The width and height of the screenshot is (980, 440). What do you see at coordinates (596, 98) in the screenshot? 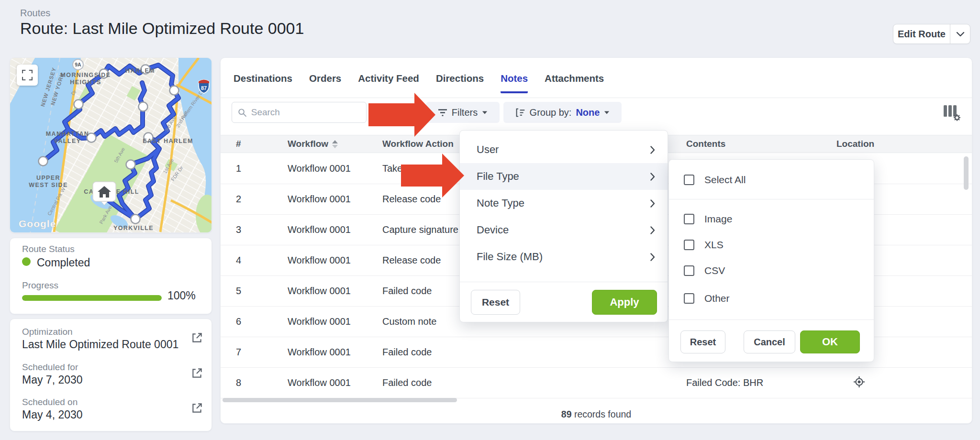
I see `tabs-divider` at bounding box center [596, 98].